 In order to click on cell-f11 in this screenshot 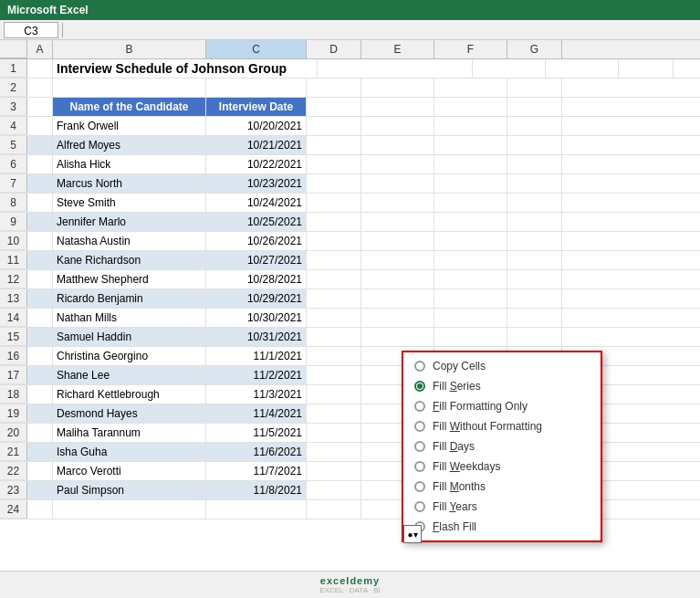, I will do `click(471, 260)`.